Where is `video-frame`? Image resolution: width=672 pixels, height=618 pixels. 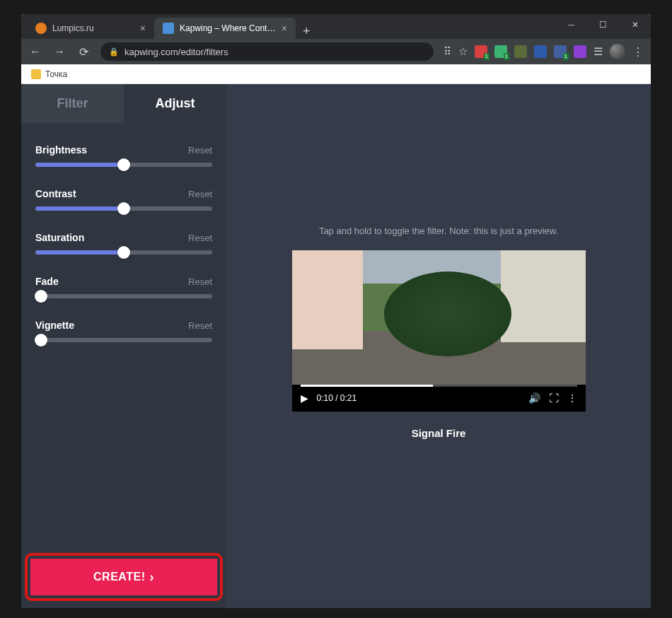 video-frame is located at coordinates (439, 317).